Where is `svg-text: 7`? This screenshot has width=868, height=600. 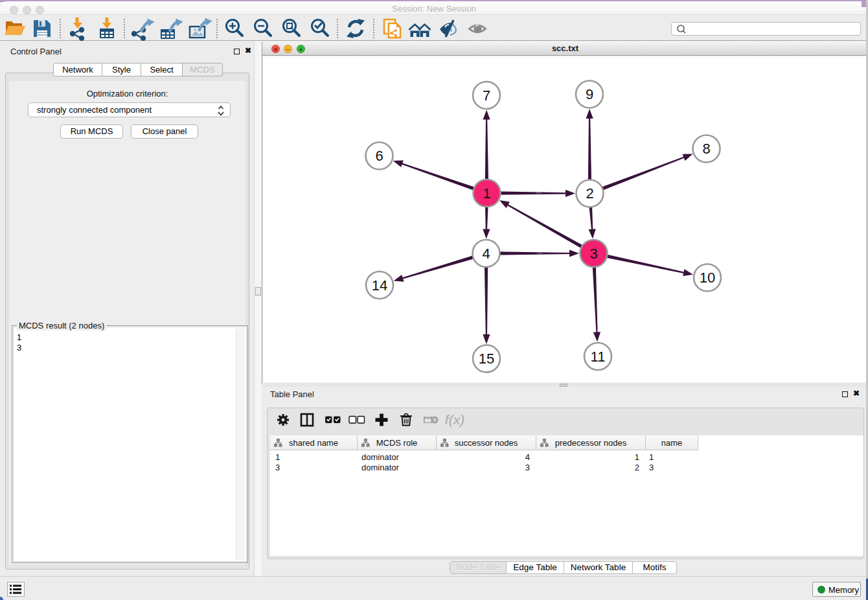 svg-text: 7 is located at coordinates (486, 96).